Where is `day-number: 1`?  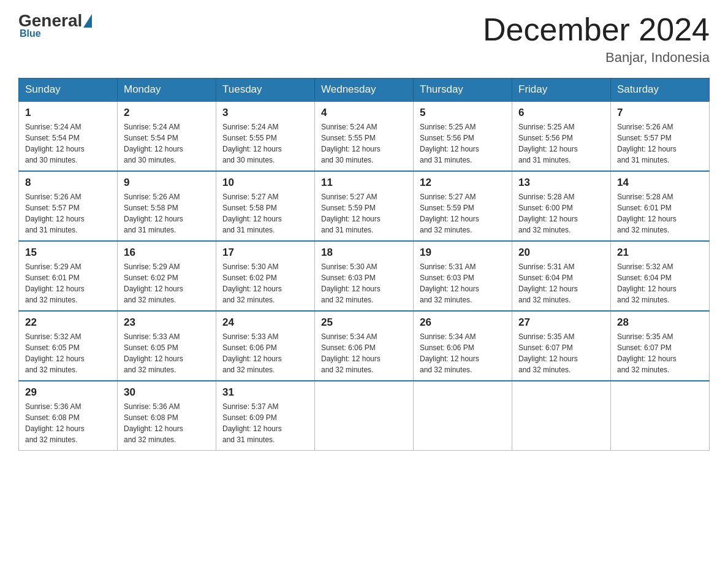
day-number: 1 is located at coordinates (68, 113).